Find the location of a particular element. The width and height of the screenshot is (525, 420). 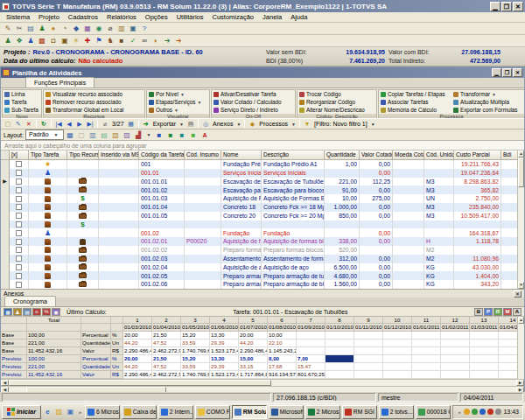

task-row: 001.02.04Aquisição de açoAquisição de aç… is located at coordinates (262, 268).